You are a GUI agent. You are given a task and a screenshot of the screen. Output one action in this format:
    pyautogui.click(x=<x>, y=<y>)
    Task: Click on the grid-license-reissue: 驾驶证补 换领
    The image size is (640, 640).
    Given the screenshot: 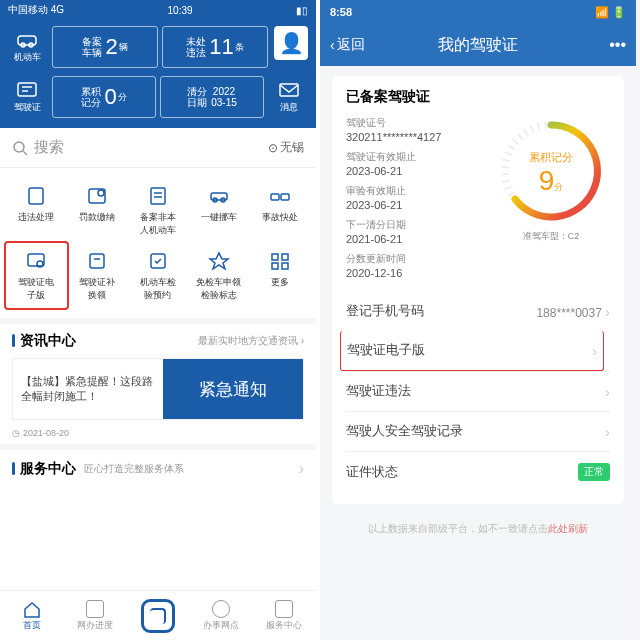 What is the action you would take?
    pyautogui.click(x=98, y=276)
    